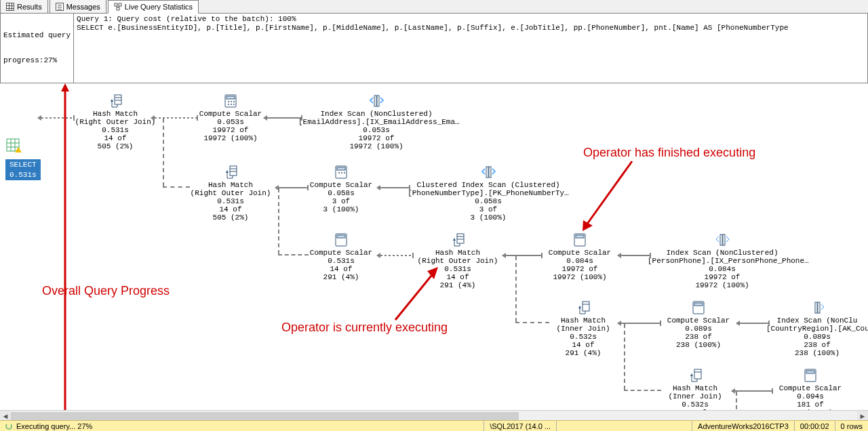  Describe the element at coordinates (9, 426) in the screenshot. I see `spinner-icon` at that location.